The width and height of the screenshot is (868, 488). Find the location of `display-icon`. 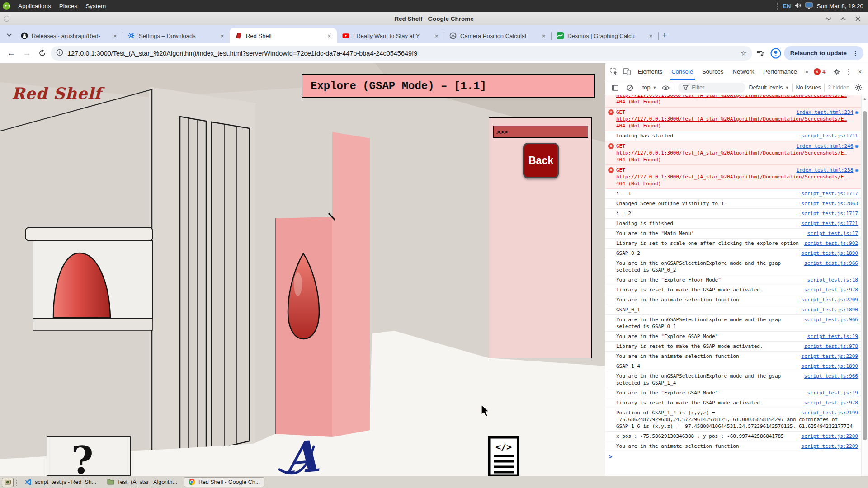

display-icon is located at coordinates (809, 6).